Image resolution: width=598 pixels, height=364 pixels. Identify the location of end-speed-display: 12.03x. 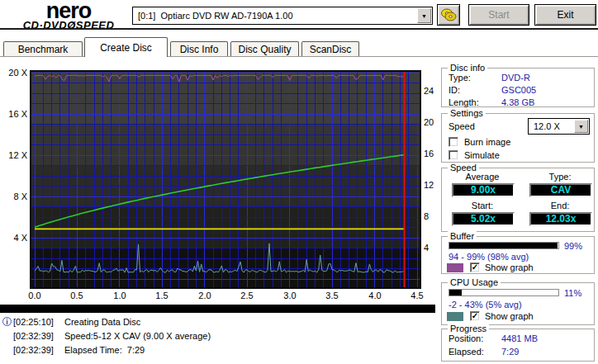
(561, 220).